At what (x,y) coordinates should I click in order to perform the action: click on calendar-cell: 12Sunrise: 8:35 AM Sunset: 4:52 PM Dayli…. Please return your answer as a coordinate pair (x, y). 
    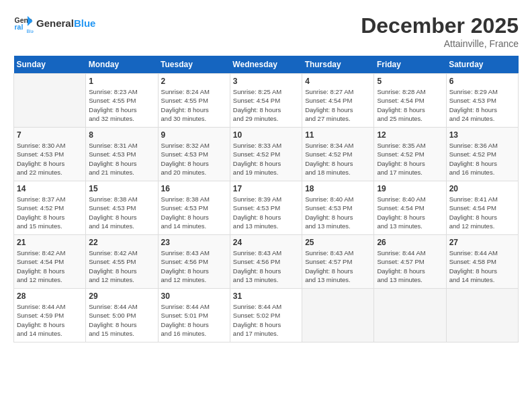
    Looking at the image, I should click on (410, 154).